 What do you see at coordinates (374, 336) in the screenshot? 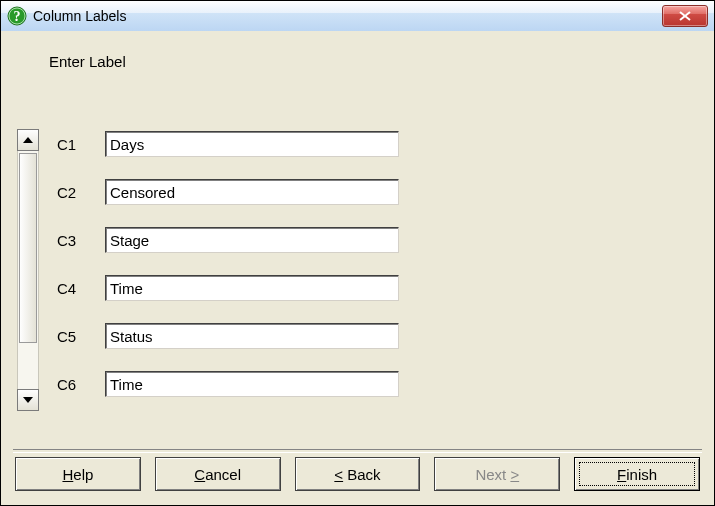
I see `column-row: C5` at bounding box center [374, 336].